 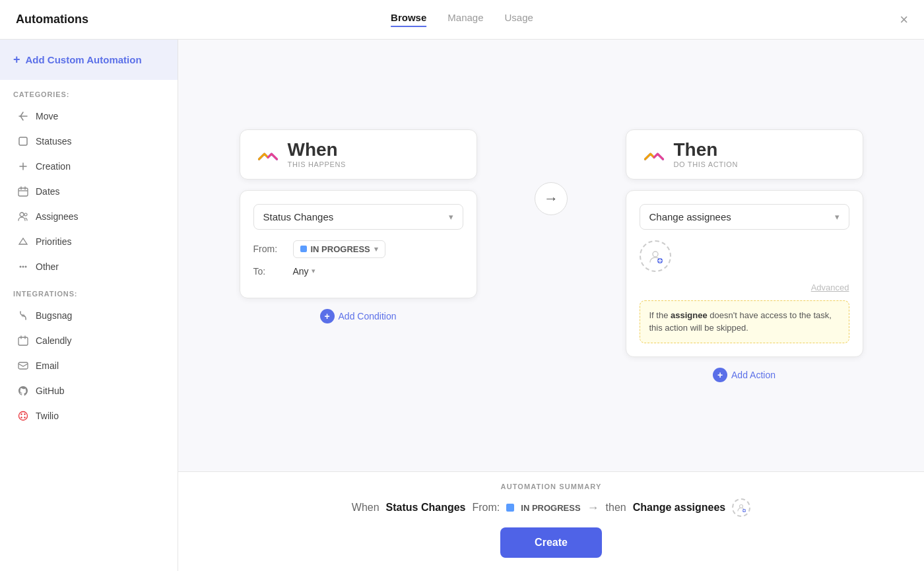 I want to click on action-label: Change assignees, so click(x=690, y=217).